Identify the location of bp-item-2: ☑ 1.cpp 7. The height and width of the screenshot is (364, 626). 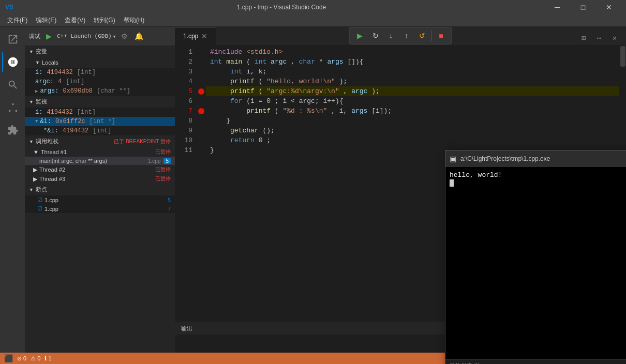
(100, 209).